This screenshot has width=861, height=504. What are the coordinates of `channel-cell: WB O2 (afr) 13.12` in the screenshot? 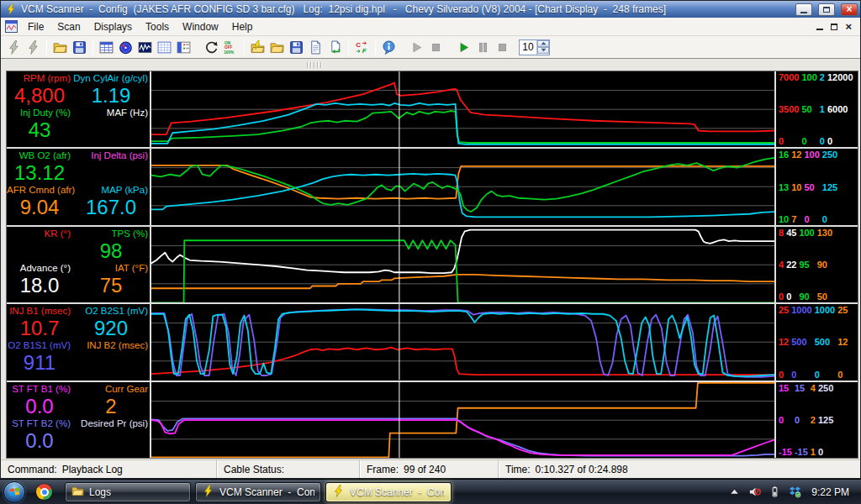 It's located at (40, 166).